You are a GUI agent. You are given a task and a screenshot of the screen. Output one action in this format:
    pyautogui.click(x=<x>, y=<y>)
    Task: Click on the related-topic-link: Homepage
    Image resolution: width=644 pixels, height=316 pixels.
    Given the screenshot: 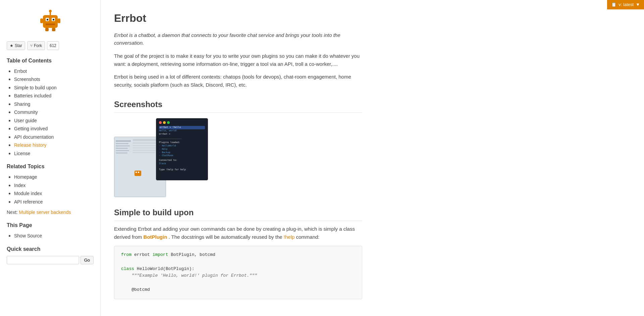 What is the action you would take?
    pyautogui.click(x=25, y=177)
    